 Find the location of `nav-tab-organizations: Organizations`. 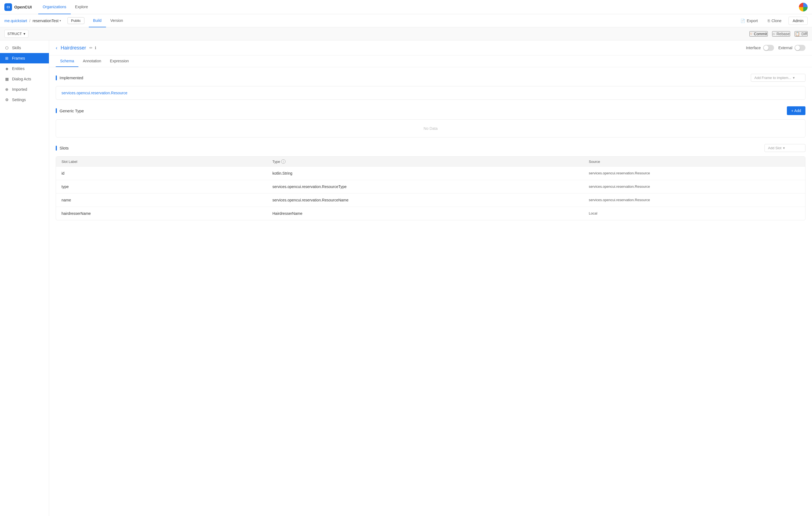

nav-tab-organizations: Organizations is located at coordinates (54, 7).